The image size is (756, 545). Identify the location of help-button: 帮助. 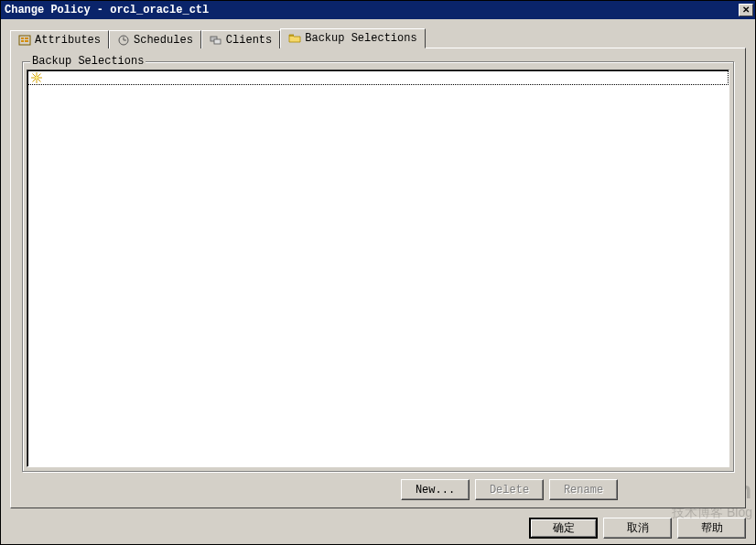
(712, 529).